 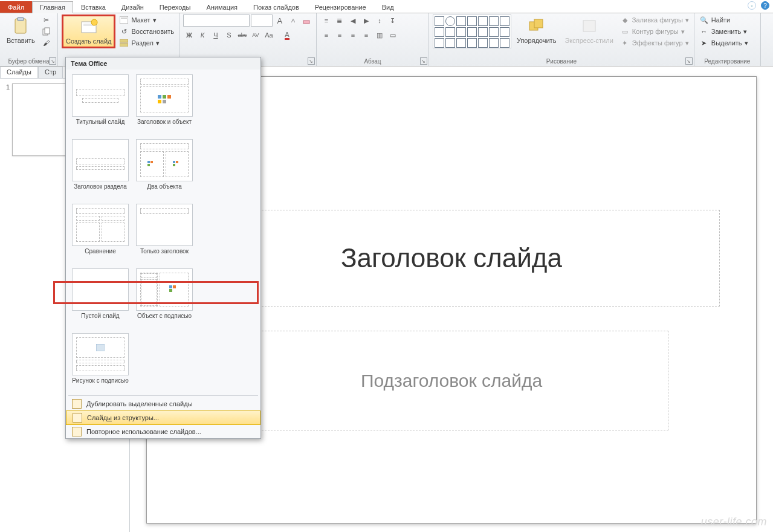 I want to click on layout-title-slide: Титульный слайд, so click(x=100, y=104).